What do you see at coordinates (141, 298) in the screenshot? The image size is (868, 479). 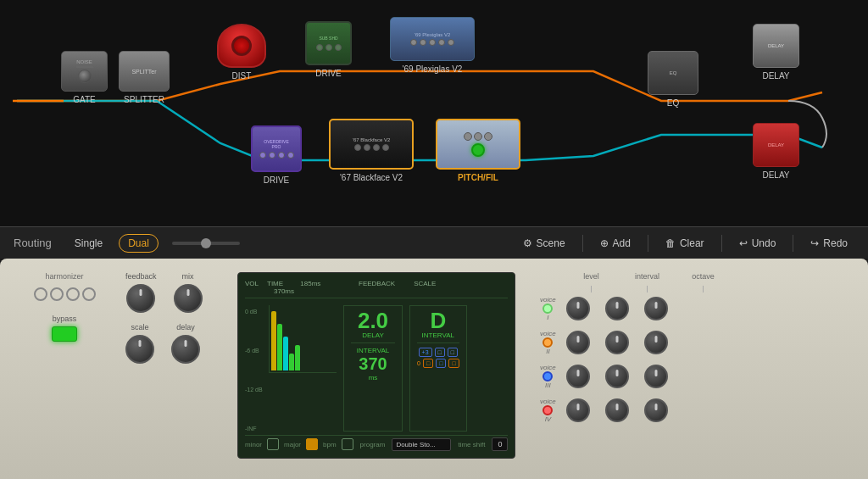 I see `feedback-knob` at bounding box center [141, 298].